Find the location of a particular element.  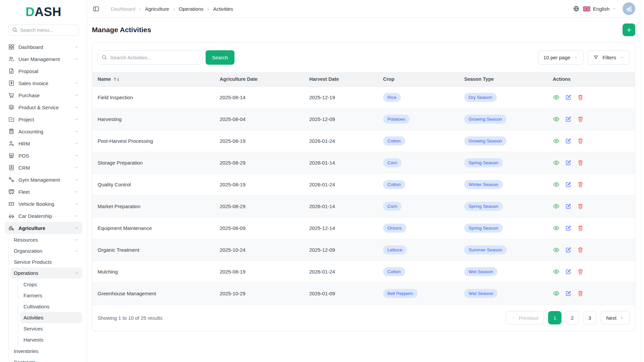

avatar is located at coordinates (629, 9).